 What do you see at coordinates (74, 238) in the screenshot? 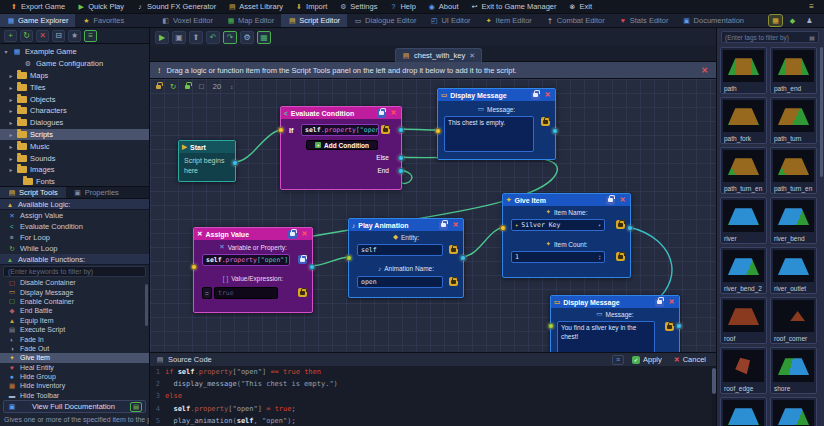
I see `logic-item: ≡ For Loop` at bounding box center [74, 238].